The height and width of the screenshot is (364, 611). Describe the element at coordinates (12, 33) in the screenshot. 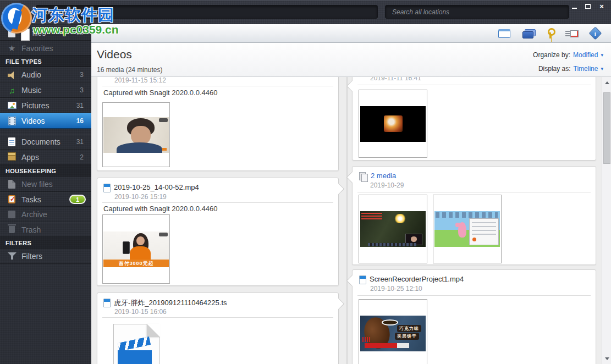

I see `all-files-icon` at that location.